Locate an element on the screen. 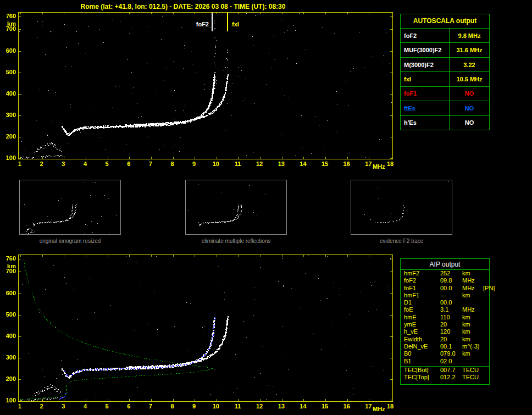 The height and width of the screenshot is (415, 532). aip-row-name: foF1 is located at coordinates (422, 288).